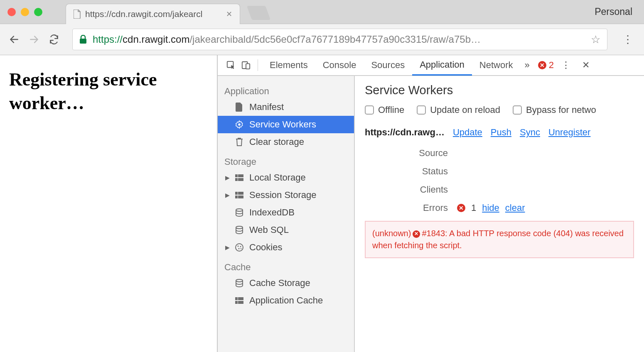 Image resolution: width=644 pixels, height=352 pixels. I want to click on tabs-overflow-button: », so click(527, 65).